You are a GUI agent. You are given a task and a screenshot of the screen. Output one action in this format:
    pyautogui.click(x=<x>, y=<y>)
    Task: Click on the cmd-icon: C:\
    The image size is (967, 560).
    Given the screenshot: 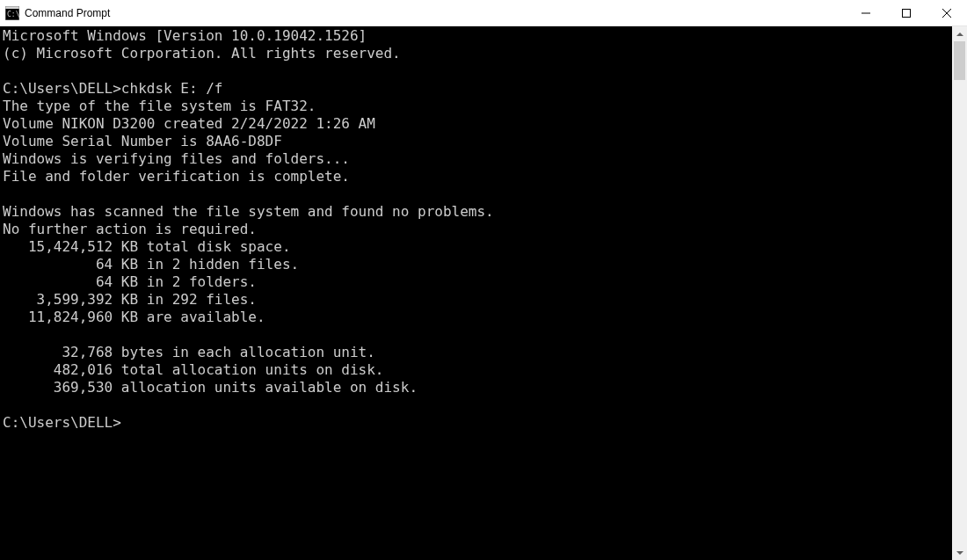 What is the action you would take?
    pyautogui.click(x=12, y=13)
    